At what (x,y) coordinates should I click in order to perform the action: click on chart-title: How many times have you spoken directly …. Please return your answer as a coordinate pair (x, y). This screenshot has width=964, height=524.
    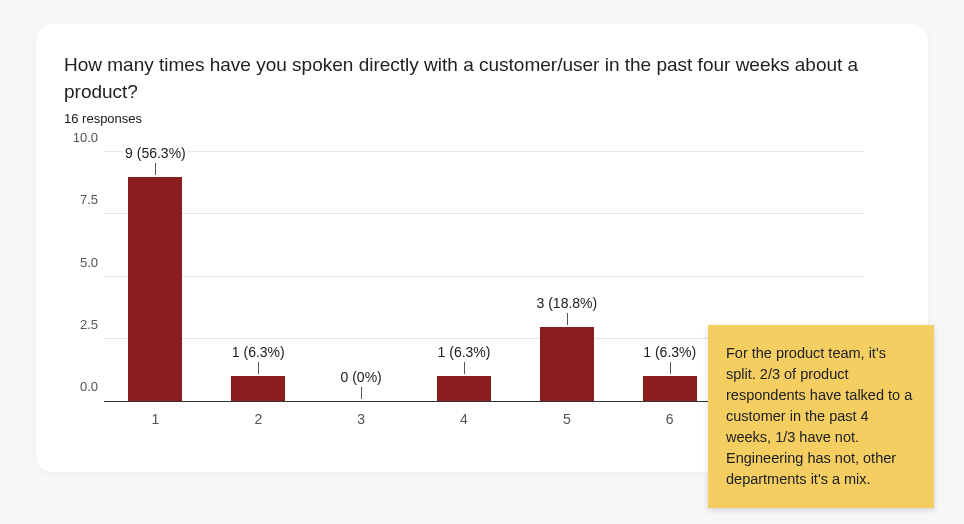
    Looking at the image, I should click on (474, 78).